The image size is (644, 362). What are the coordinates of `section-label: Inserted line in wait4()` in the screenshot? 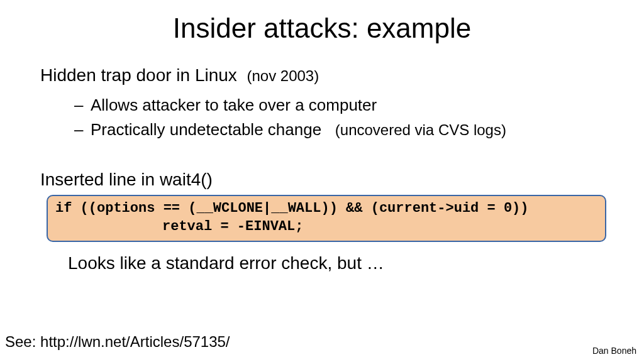 It's located at (327, 180).